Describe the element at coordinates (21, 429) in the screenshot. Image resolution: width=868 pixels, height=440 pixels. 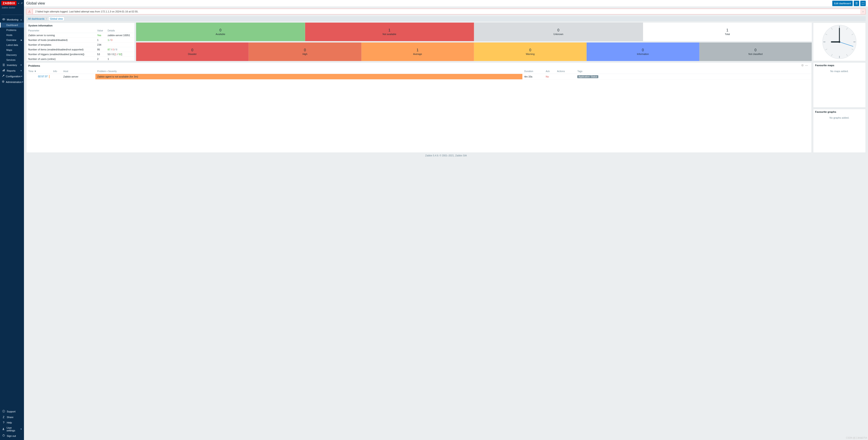
I see `chevron-down-icon: ▼` at that location.